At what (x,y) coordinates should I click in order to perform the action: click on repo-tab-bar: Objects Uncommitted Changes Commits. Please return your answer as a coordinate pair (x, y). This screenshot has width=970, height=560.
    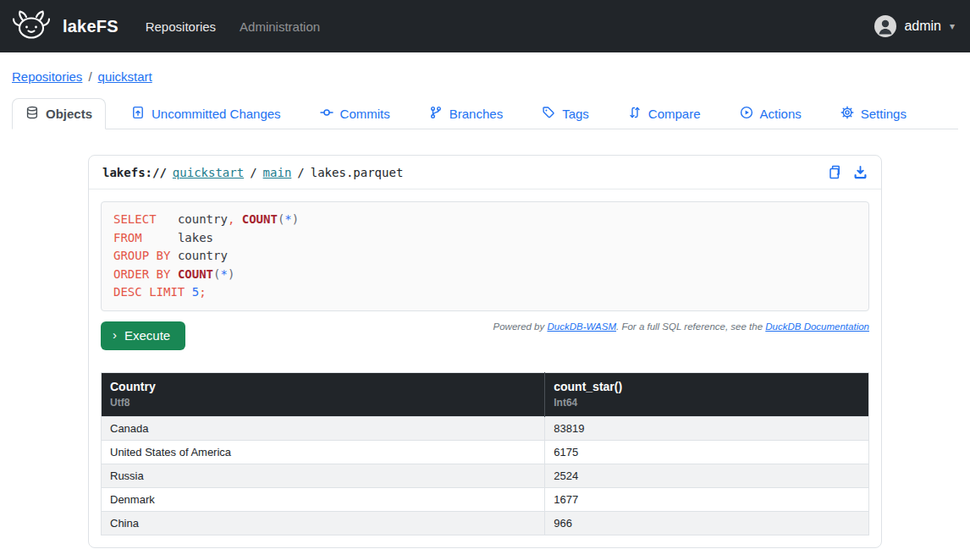
    Looking at the image, I should click on (485, 113).